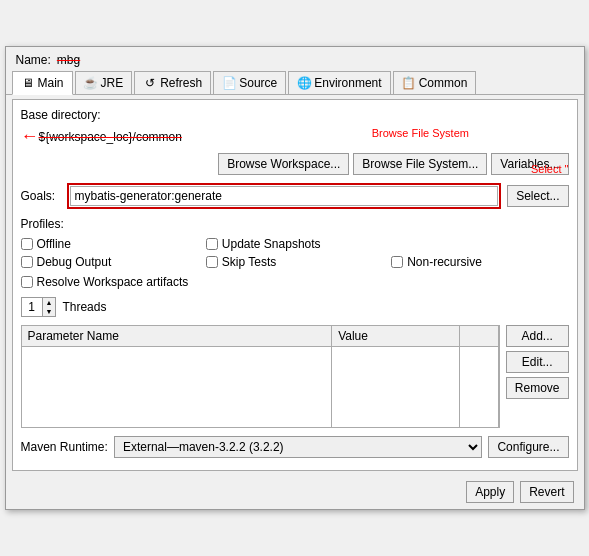 Image resolution: width=589 pixels, height=556 pixels. Describe the element at coordinates (339, 82) in the screenshot. I see `tab-environment: 🌐 Environment` at that location.